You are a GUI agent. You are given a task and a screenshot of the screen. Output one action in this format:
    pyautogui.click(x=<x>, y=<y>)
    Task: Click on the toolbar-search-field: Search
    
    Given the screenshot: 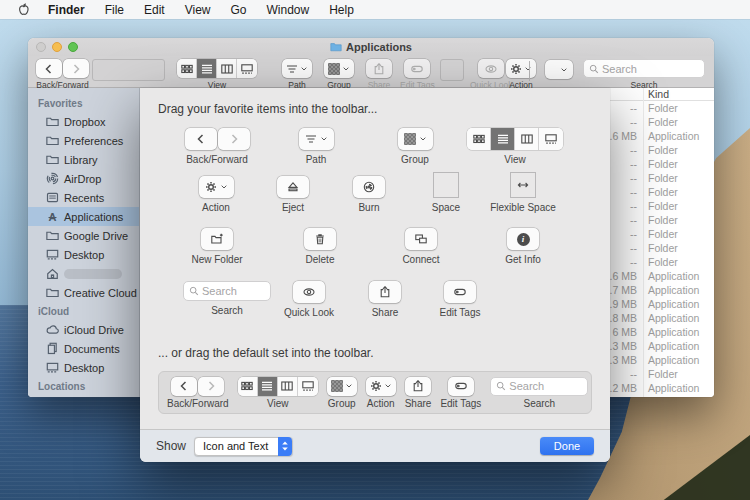 What is the action you would take?
    pyautogui.click(x=644, y=68)
    